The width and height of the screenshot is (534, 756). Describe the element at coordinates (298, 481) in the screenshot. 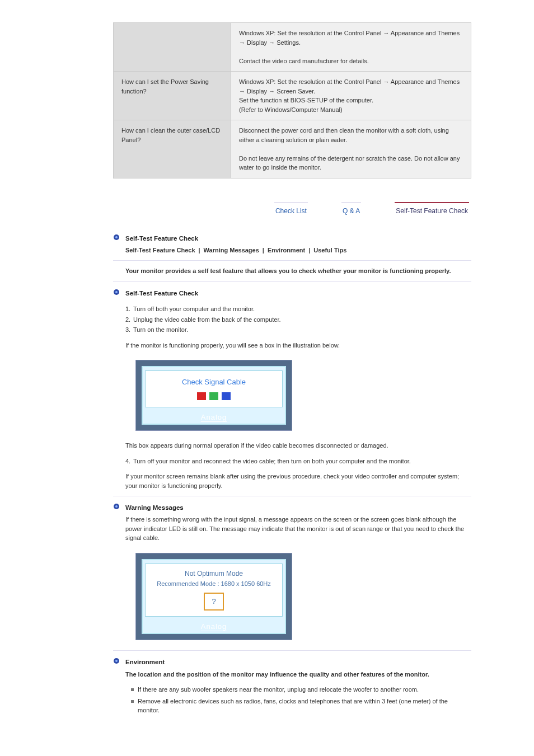

I see `step-desc: If your monitor screen remains blank aft…` at that location.